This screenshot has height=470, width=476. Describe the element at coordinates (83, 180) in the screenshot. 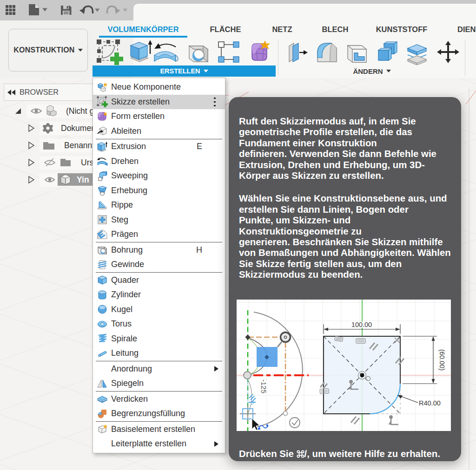

I see `svg-text: Yin` at that location.